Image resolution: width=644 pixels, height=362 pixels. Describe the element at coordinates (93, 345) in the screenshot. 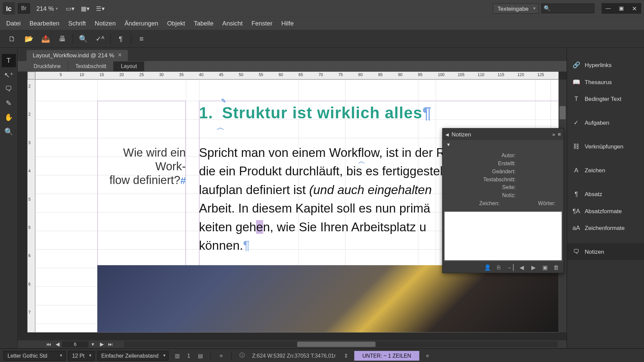

I see `page-dropdown-icon: ▾` at that location.